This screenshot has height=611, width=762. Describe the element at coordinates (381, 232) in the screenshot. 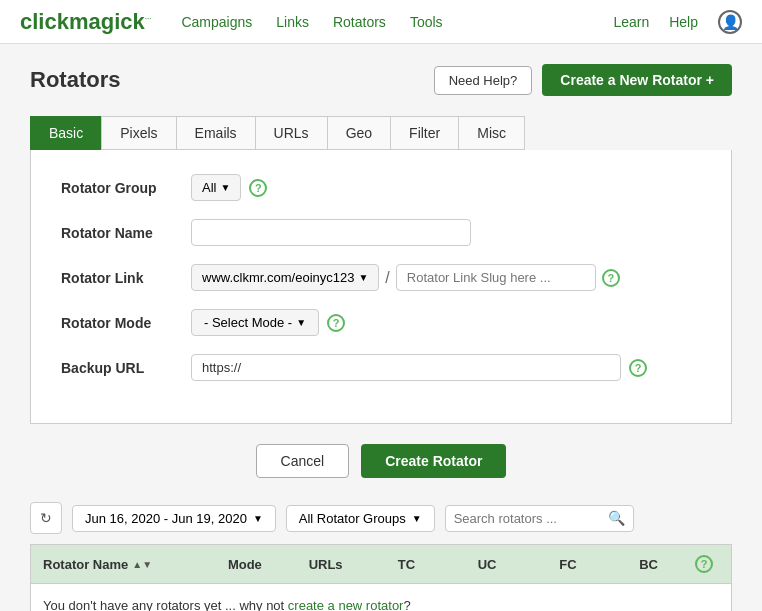

I see `rotator-name-row: Rotator Name` at that location.